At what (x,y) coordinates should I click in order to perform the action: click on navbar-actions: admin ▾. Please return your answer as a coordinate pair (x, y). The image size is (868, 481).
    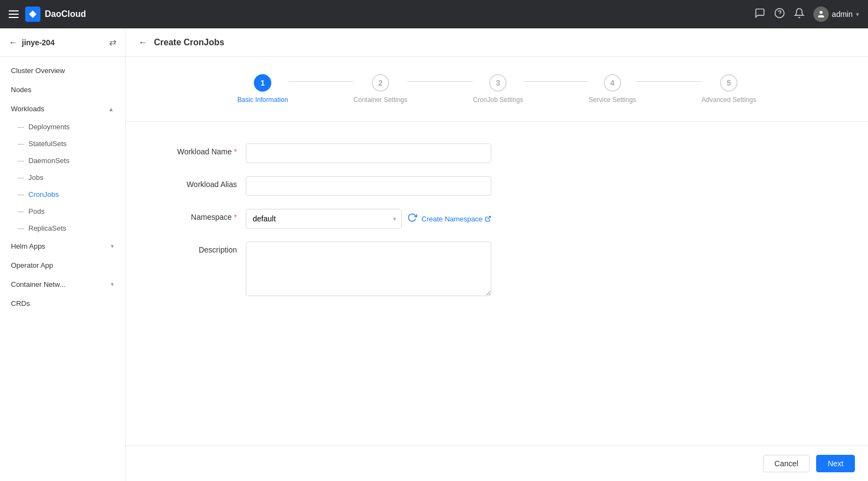
    Looking at the image, I should click on (807, 14).